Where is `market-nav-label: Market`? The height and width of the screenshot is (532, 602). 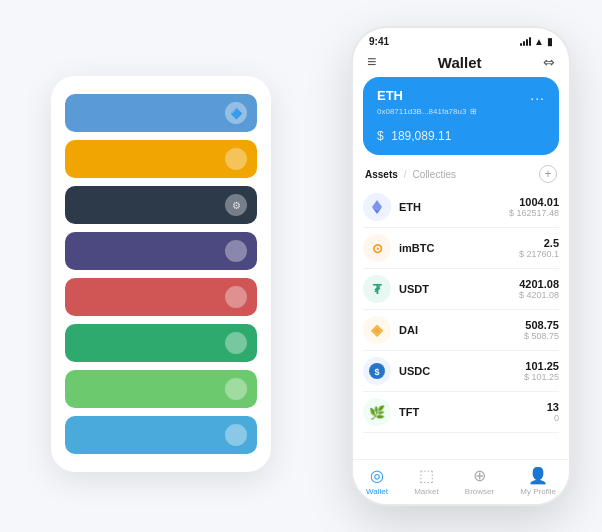 market-nav-label: Market is located at coordinates (426, 492).